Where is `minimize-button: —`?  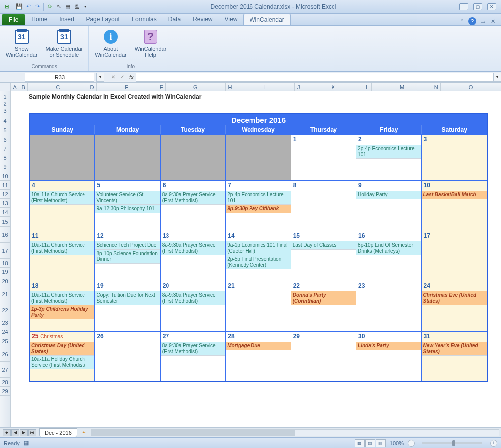
minimize-button: — is located at coordinates (464, 7).